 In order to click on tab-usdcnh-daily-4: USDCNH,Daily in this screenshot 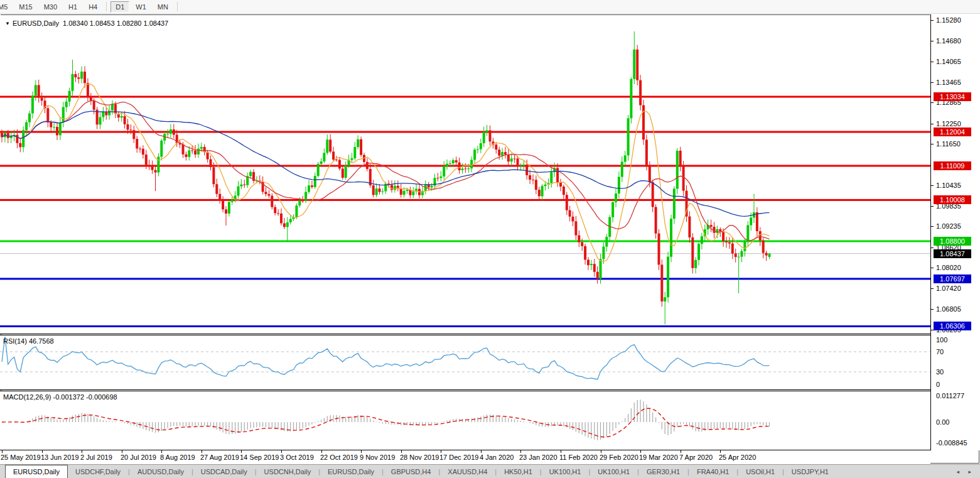, I will do `click(288, 472)`.